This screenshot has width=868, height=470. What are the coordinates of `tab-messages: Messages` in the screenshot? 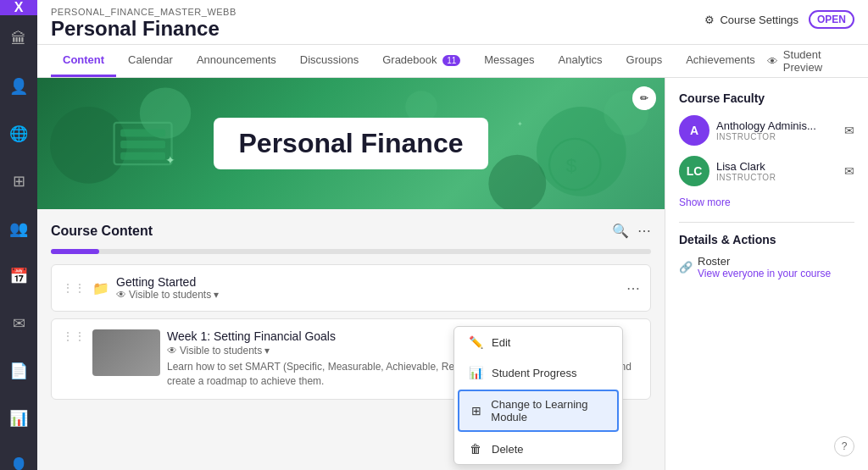 It's located at (509, 61).